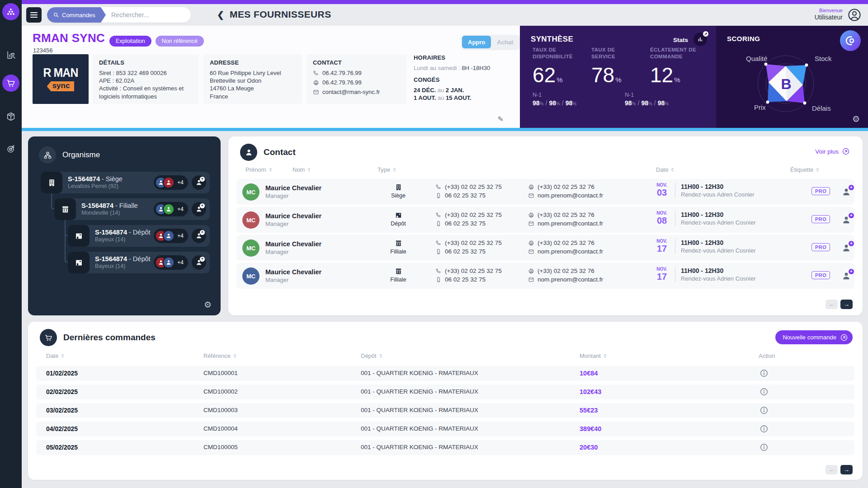 Image resolution: width=868 pixels, height=488 pixels. What do you see at coordinates (372, 356) in the screenshot?
I see `col-depot: Dépôt` at bounding box center [372, 356].